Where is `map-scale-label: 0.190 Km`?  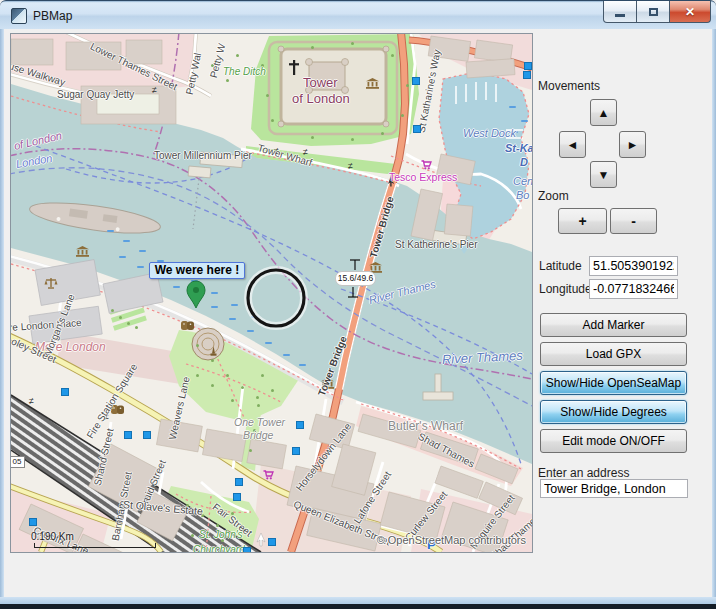 map-scale-label: 0.190 Km is located at coordinates (52, 536).